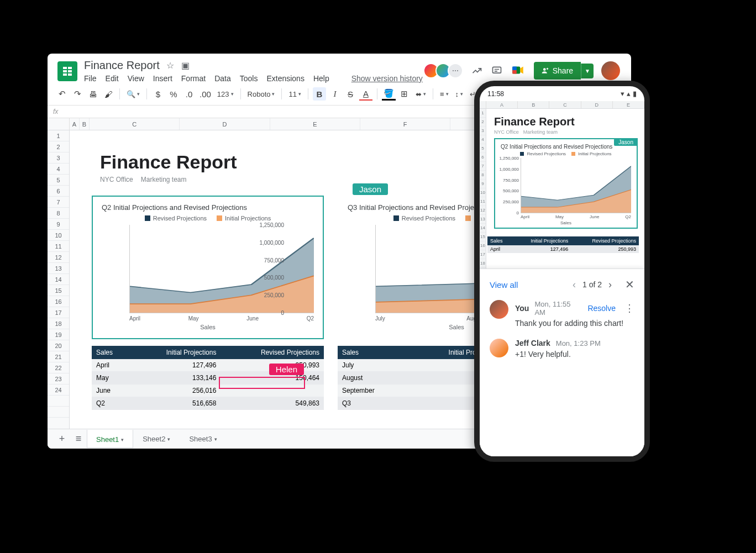  I want to click on bold-icon: B, so click(319, 94).